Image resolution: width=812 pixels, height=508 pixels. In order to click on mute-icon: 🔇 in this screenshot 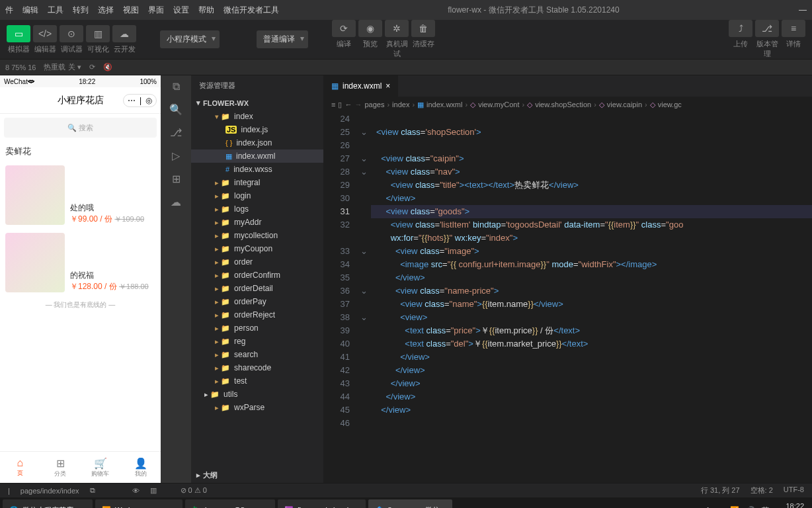, I will do `click(108, 67)`.